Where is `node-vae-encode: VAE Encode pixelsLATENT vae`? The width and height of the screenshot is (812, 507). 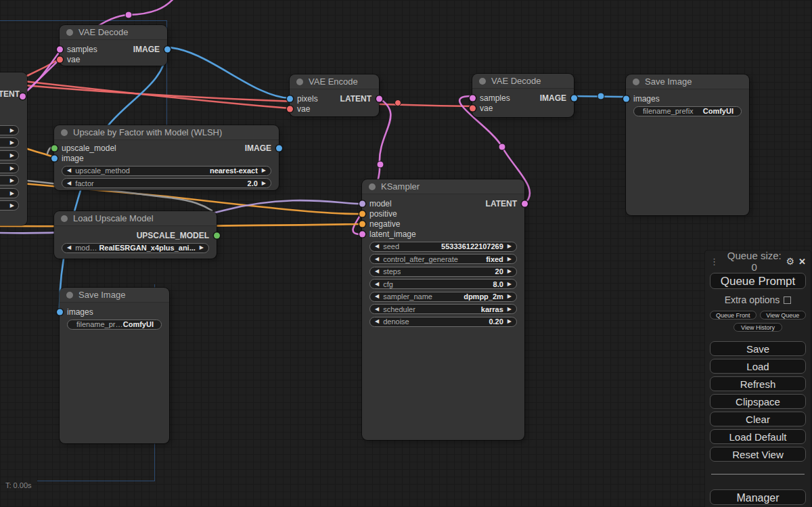 node-vae-encode: VAE Encode pixelsLATENT vae is located at coordinates (334, 95).